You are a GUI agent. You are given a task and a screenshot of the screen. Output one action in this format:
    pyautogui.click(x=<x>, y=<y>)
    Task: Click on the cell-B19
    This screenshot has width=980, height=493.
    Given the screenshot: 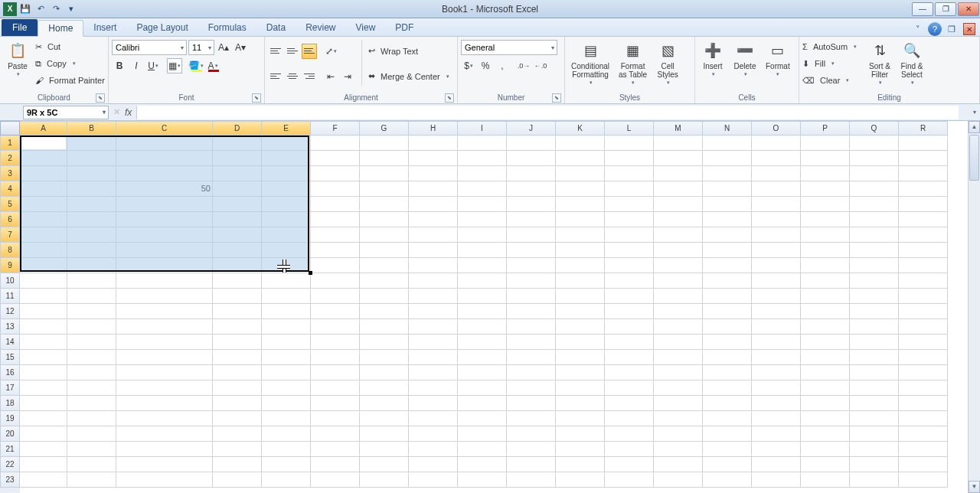 What is the action you would take?
    pyautogui.click(x=92, y=419)
    